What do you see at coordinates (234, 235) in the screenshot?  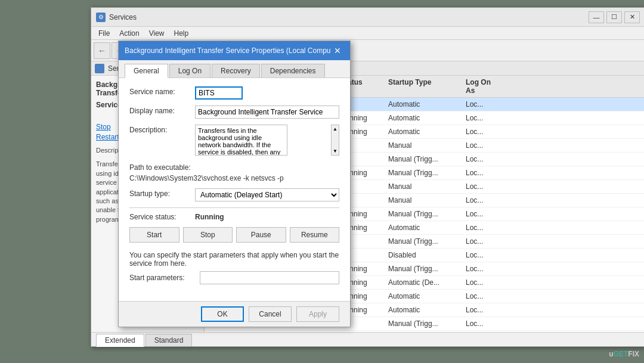 I see `service-buttons: Start Stop Pause Resume` at bounding box center [234, 235].